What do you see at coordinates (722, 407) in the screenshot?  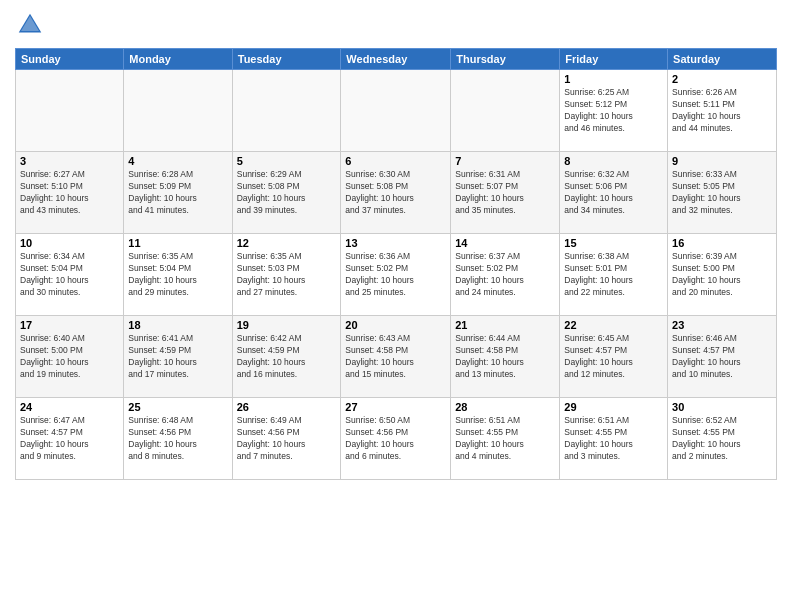 I see `day-number: 30` at bounding box center [722, 407].